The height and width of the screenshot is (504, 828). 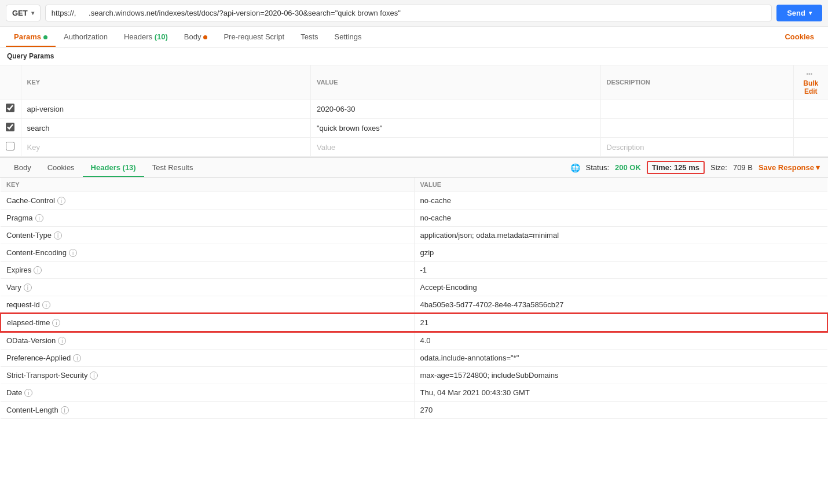 I want to click on row1-value: 2020-06-30, so click(x=456, y=109).